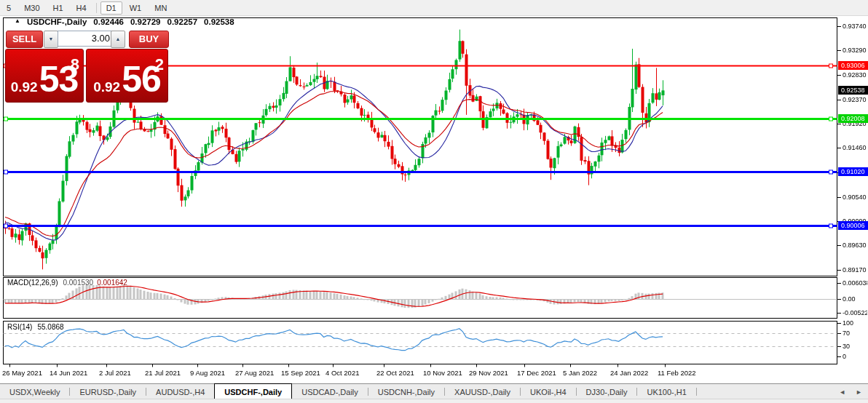 Image resolution: width=868 pixels, height=403 pixels. What do you see at coordinates (112, 282) in the screenshot?
I see `macd-signal-value: 0.001642` at bounding box center [112, 282].